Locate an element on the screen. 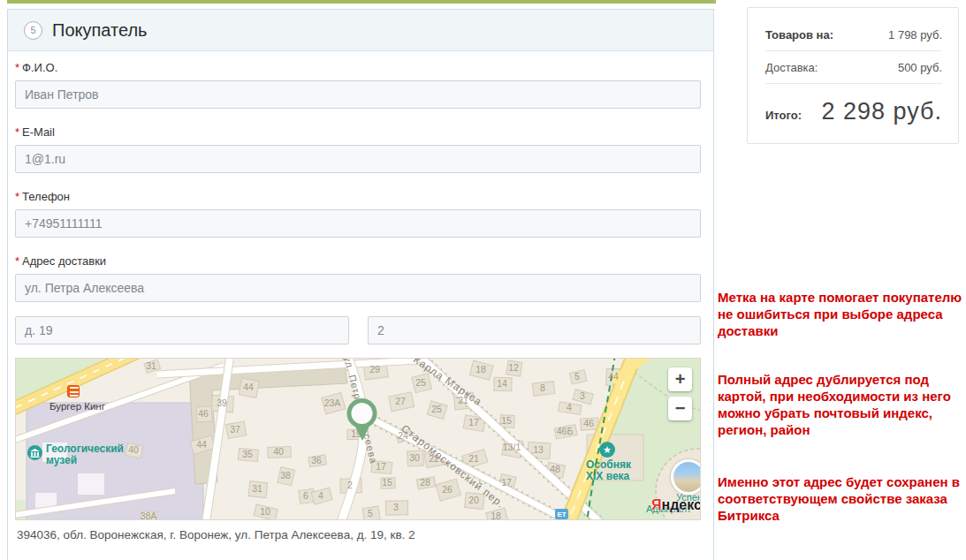 The image size is (966, 560). map-zoom-out-button: − is located at coordinates (681, 408).